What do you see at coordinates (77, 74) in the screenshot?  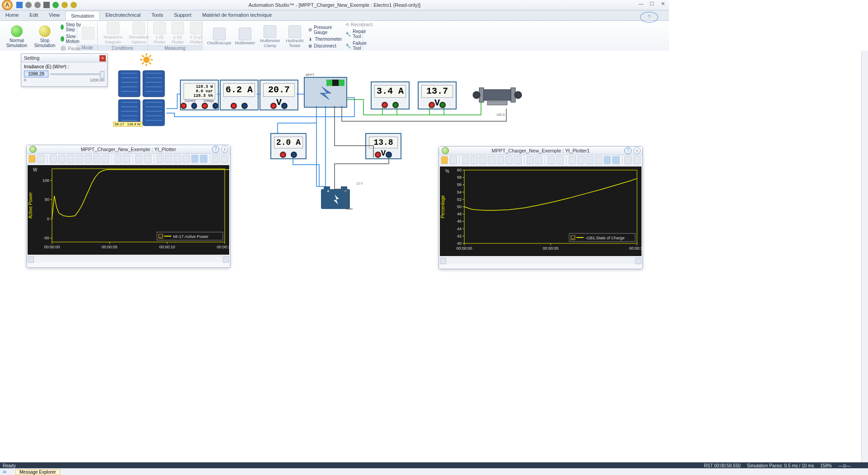 I see `irradiance-slider` at bounding box center [77, 74].